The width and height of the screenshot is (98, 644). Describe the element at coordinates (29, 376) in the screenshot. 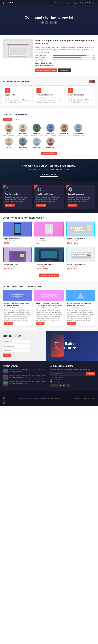

I see `footer-update-text-1: This is an example of a WordPress post, …` at that location.